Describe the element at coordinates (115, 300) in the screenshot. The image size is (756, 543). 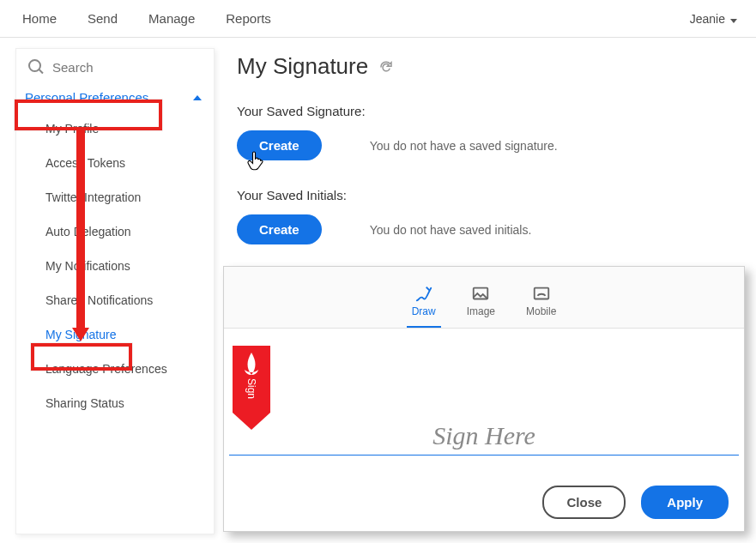
I see `sidebar-item-sharee-notifications: Sharee Notifications` at that location.